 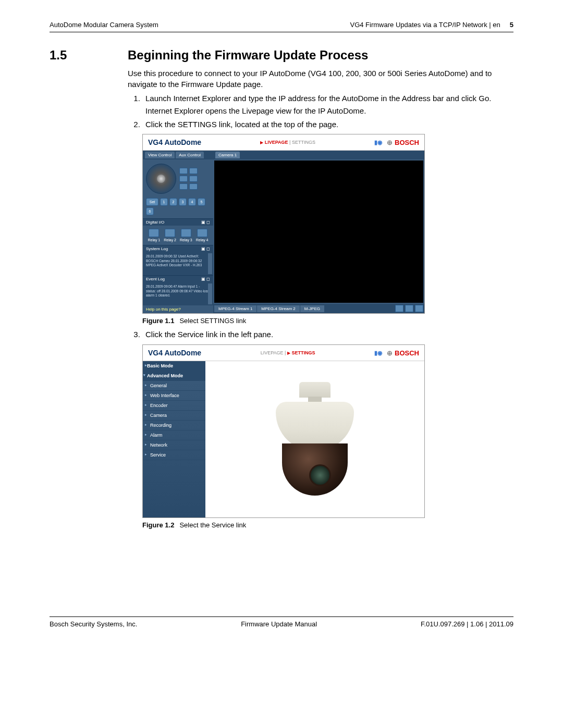 I want to click on steps-list: Launch Internet Explorer and type the IP…, so click(x=321, y=112).